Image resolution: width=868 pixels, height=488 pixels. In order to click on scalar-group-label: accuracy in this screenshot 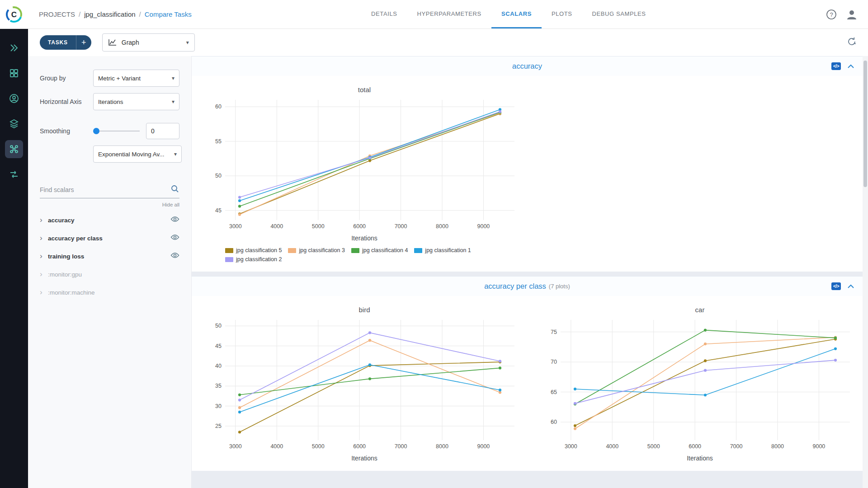, I will do `click(61, 221)`.